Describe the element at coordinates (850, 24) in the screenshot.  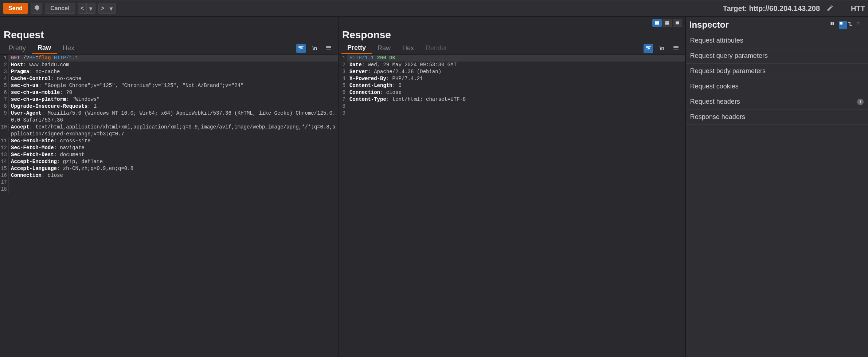
I see `expand-icon: ⇅` at that location.